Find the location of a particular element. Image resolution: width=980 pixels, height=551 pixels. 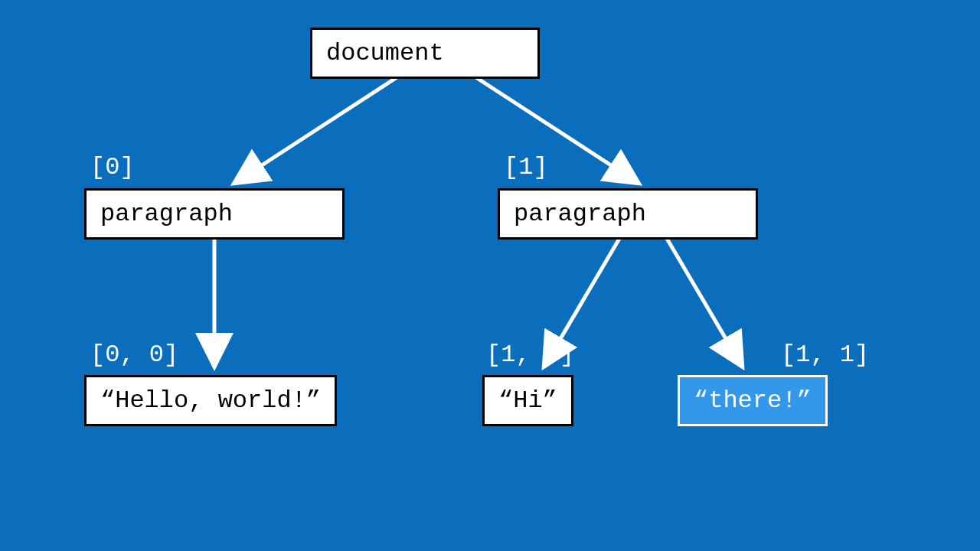

path-label-1: [1] is located at coordinates (526, 167).